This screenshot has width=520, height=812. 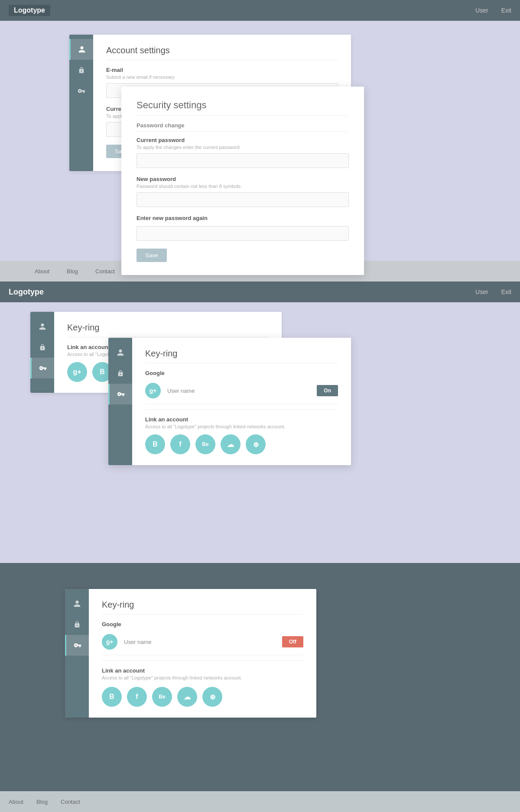 What do you see at coordinates (42, 802) in the screenshot?
I see `footer-blog-2: Blog` at bounding box center [42, 802].